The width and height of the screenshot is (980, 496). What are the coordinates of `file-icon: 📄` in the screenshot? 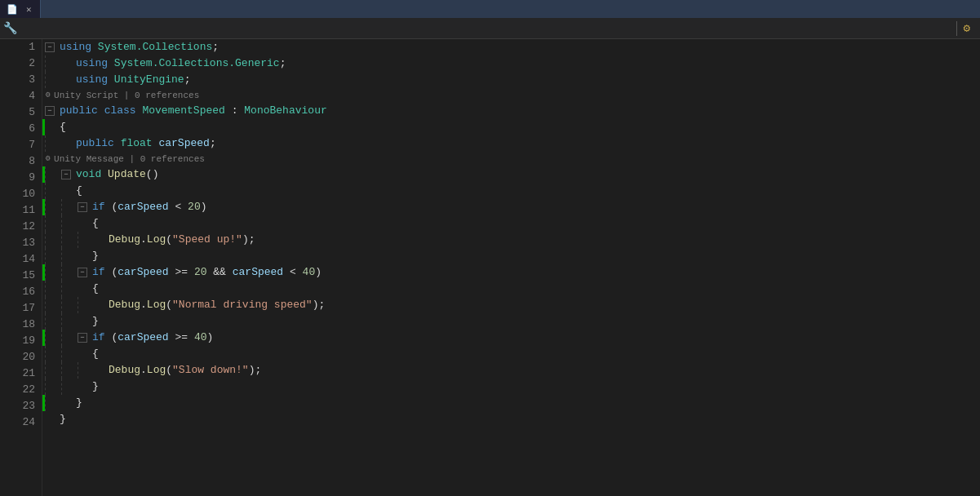 It's located at (12, 10).